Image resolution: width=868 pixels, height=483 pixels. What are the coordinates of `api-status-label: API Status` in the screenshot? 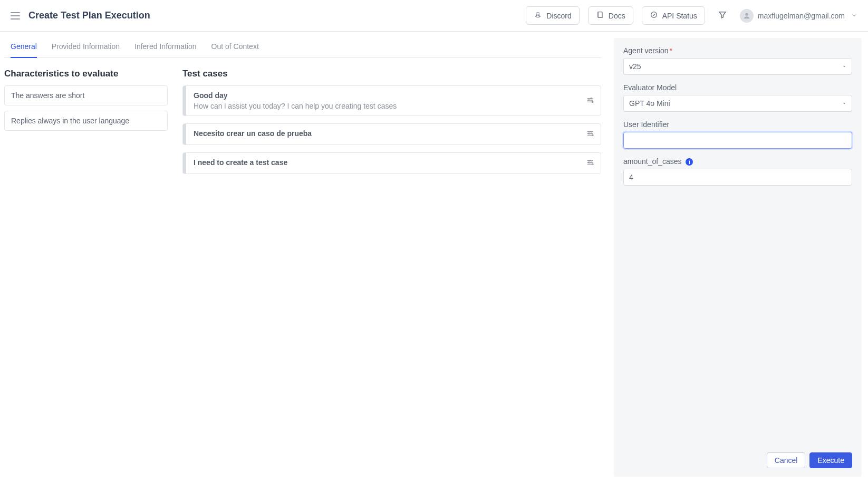 It's located at (680, 16).